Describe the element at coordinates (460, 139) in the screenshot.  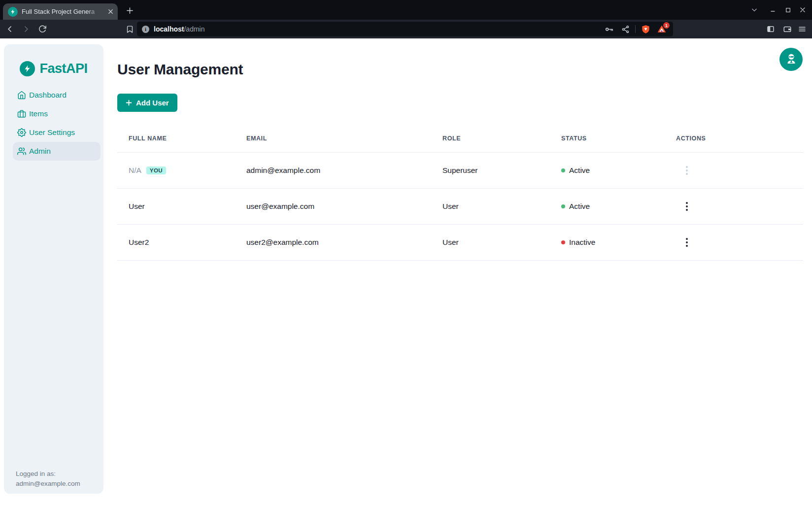
I see `table-header-row: FULL NAME EMAIL ROLE STATUS ACTIONS` at that location.